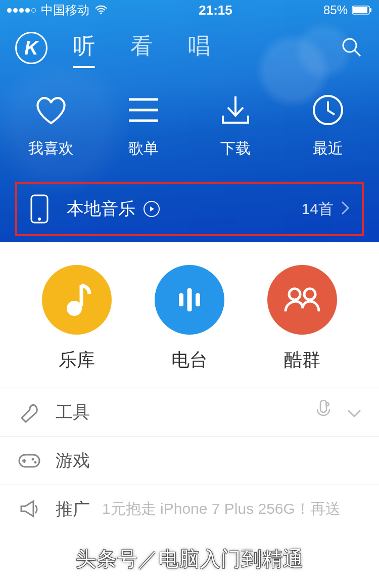 Image resolution: width=379 pixels, height=588 pixels. Describe the element at coordinates (29, 412) in the screenshot. I see `wrench-icon` at that location.